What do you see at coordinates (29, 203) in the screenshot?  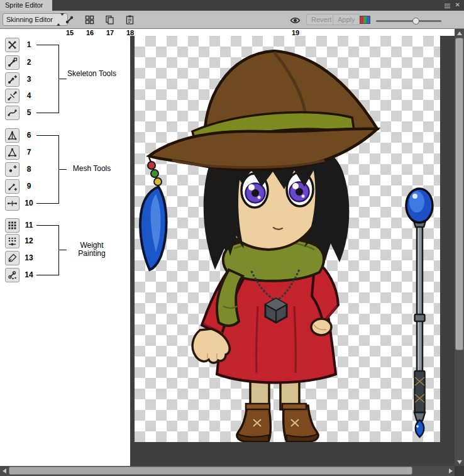 I see `tool-number: 10` at bounding box center [29, 203].